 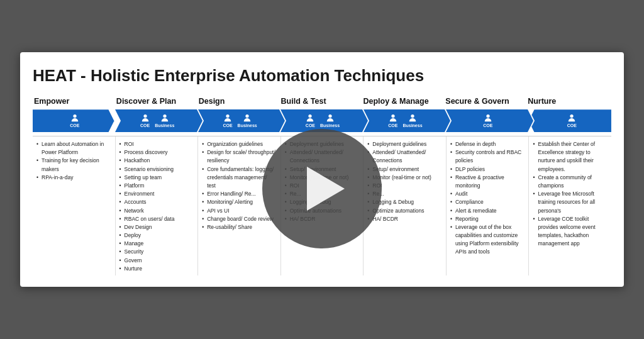 What do you see at coordinates (239, 219) in the screenshot?
I see `list-item: Change board/ Code review` at bounding box center [239, 219].